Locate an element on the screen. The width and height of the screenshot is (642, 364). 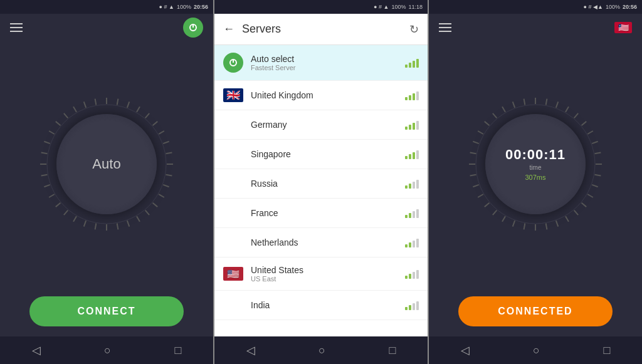
battery-3: 100% is located at coordinates (613, 7).